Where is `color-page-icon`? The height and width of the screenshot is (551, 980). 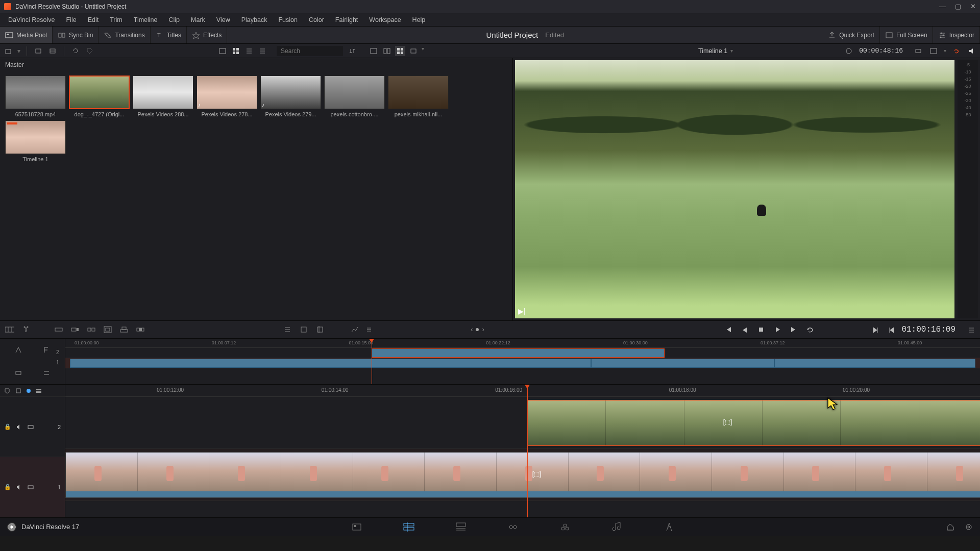
color-page-icon is located at coordinates (565, 527).